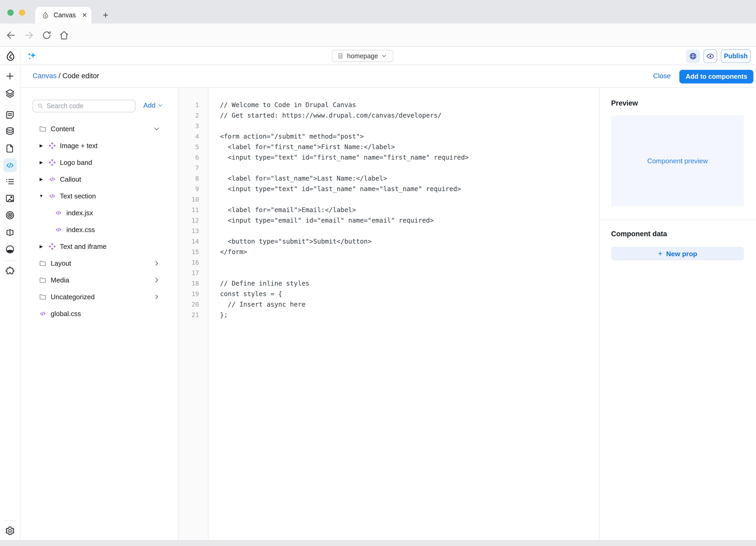 The height and width of the screenshot is (546, 756). What do you see at coordinates (677, 253) in the screenshot?
I see `new-prop-button: + New prop` at bounding box center [677, 253].